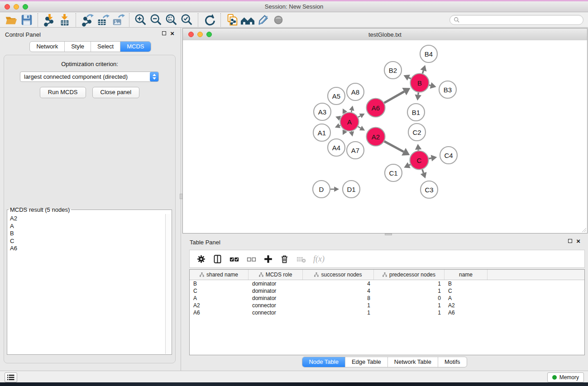  I want to click on tab-network-table: Network Table, so click(413, 362).